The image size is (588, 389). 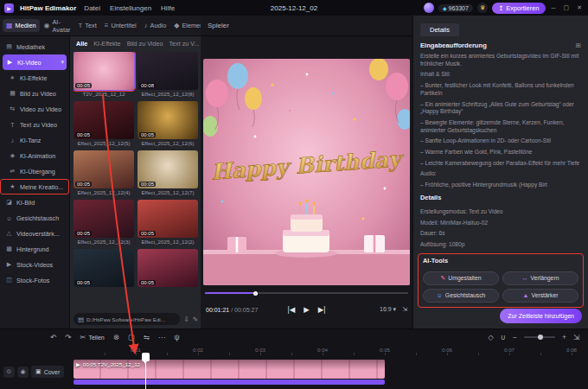 I want to click on style-point: – Leichte Kamerabewegung oder Parallax-E…, so click(x=501, y=164).